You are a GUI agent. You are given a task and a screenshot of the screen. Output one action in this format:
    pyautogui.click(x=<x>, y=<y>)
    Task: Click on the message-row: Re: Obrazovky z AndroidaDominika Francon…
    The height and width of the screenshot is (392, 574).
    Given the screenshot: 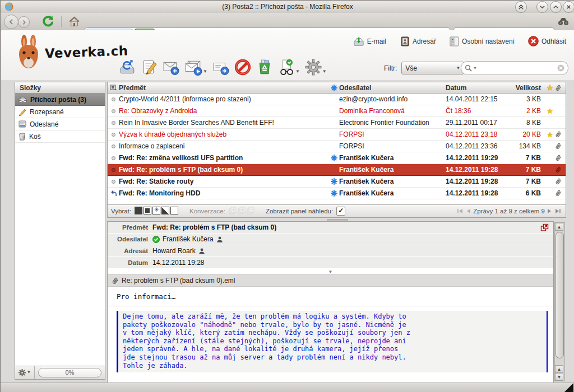 What is the action you would take?
    pyautogui.click(x=336, y=111)
    